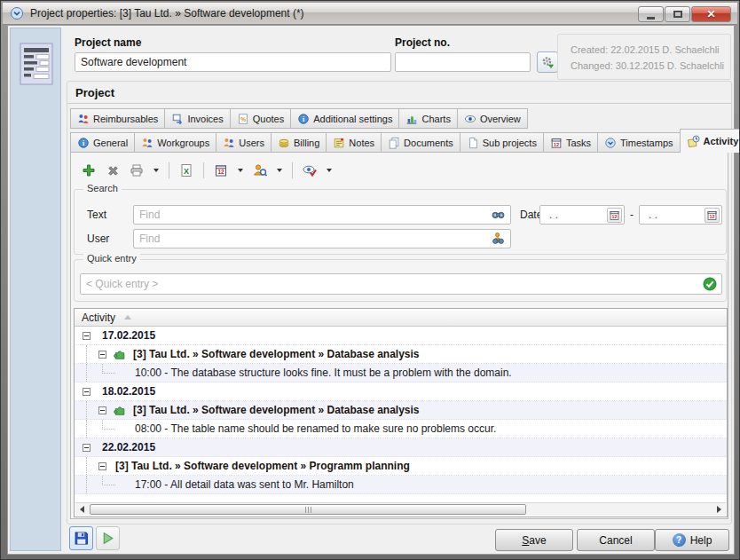 This screenshot has width=740, height=560. I want to click on save-label: Save, so click(534, 540).